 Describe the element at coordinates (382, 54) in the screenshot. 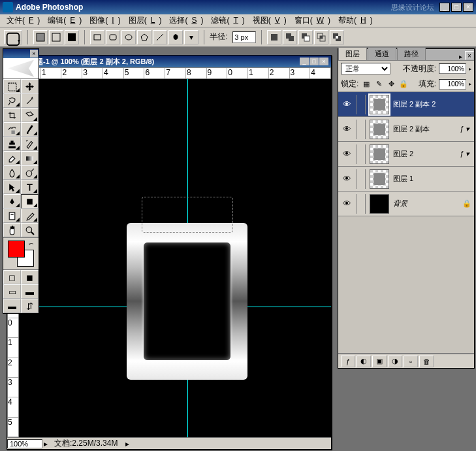

I see `tab-channels: 通道` at that location.